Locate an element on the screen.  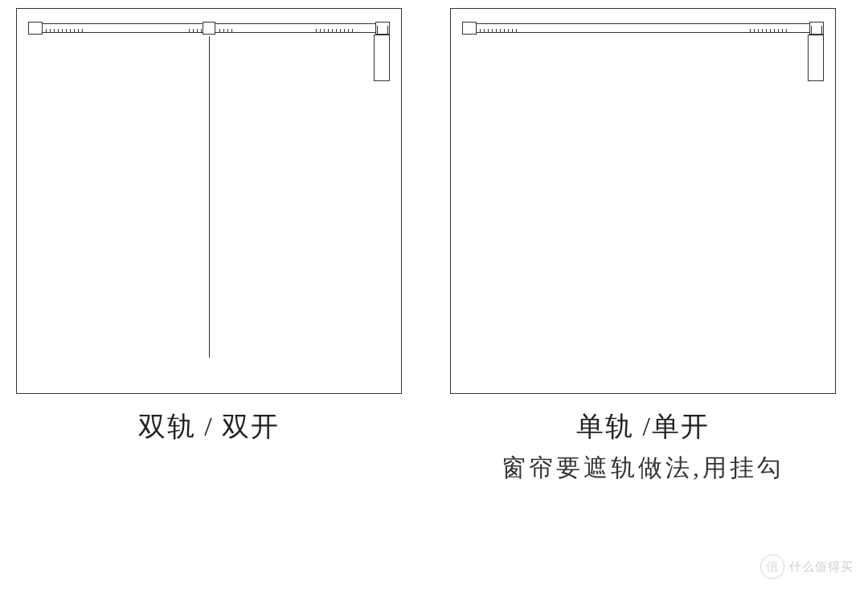
center-divider-line-icon is located at coordinates (209, 197).